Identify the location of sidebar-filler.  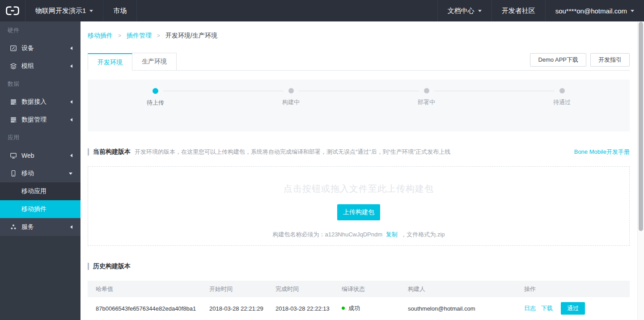
(40, 278).